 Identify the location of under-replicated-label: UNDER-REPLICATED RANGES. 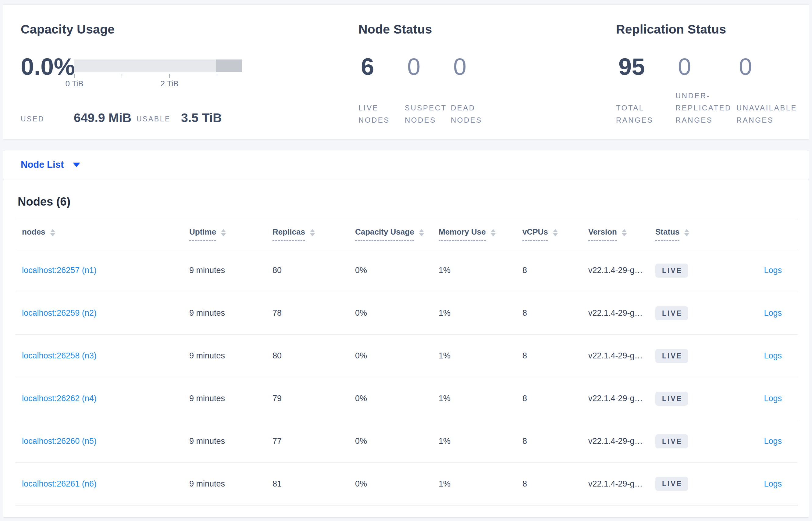
(704, 105).